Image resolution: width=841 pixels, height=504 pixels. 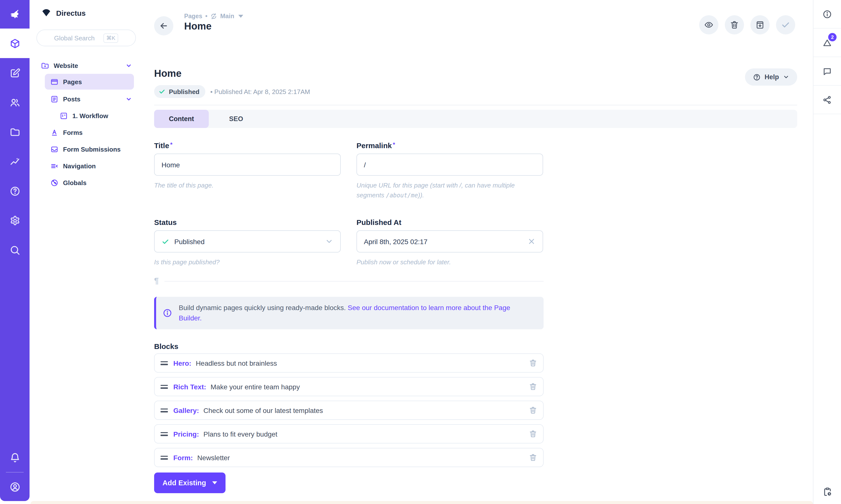 What do you see at coordinates (827, 14) in the screenshot?
I see `info-tab` at bounding box center [827, 14].